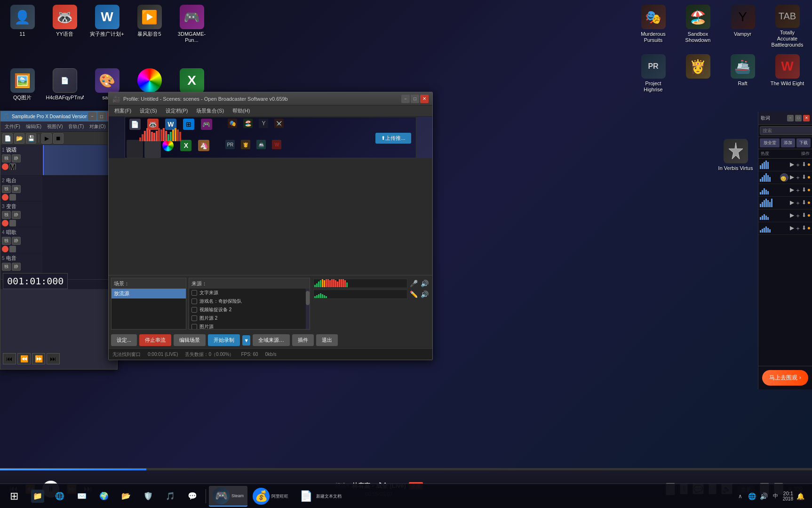  I want to click on taskbar-app-yy-task: 🎵, so click(170, 496).